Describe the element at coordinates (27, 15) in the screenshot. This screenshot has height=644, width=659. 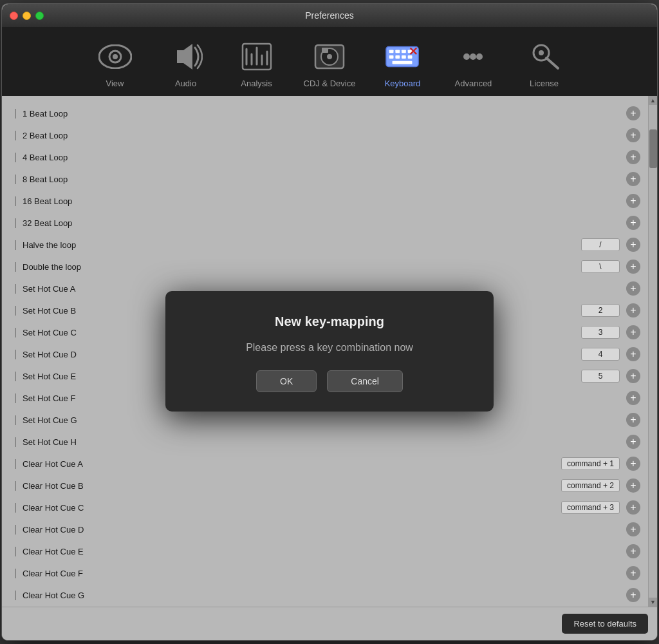
I see `traffic-lights` at that location.